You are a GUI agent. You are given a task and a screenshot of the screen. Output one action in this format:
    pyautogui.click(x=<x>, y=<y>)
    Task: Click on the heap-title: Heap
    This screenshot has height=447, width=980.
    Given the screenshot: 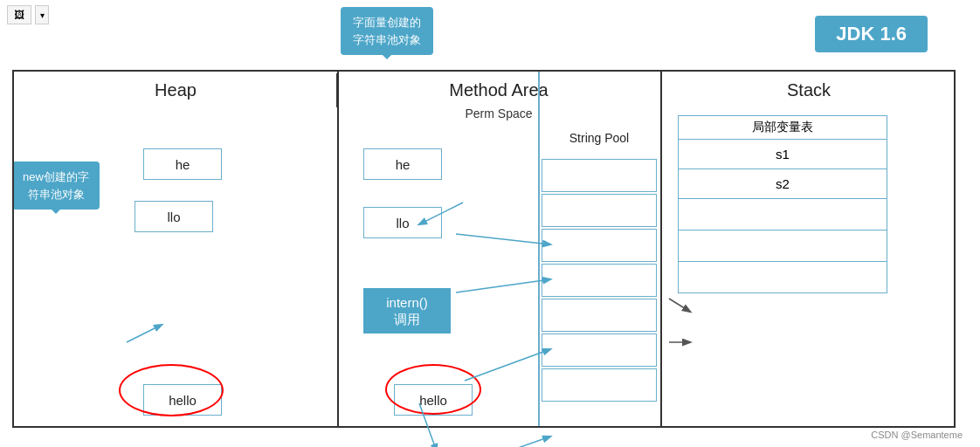 What is the action you would take?
    pyautogui.click(x=176, y=89)
    